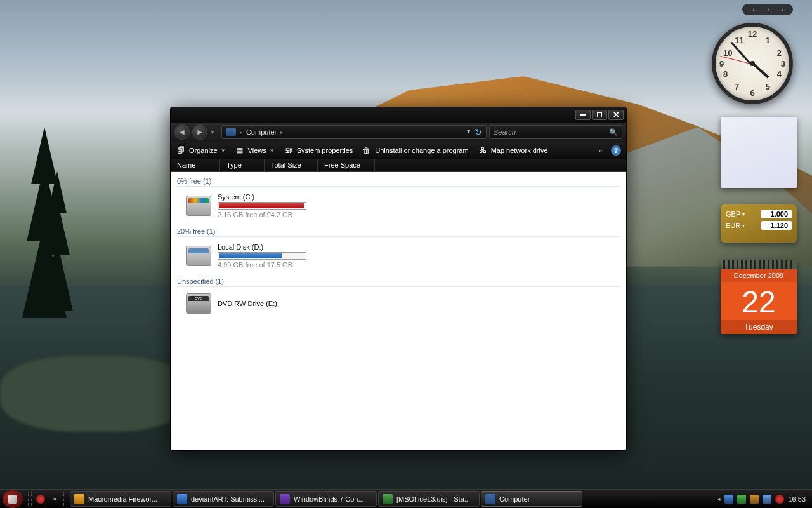 The width and height of the screenshot is (812, 508). I want to click on taskbar-button-label: WindowBlinds 7 Con..., so click(329, 499).